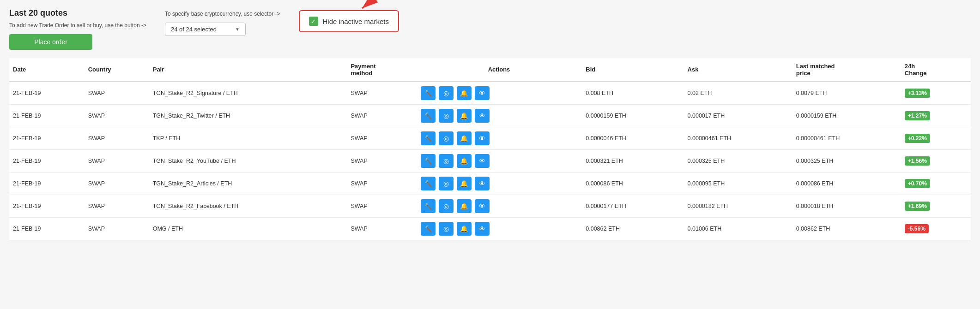 The height and width of the screenshot is (309, 980). What do you see at coordinates (78, 26) in the screenshot?
I see `place-order-description: To add new Trade Order to sell or buy, u…` at bounding box center [78, 26].